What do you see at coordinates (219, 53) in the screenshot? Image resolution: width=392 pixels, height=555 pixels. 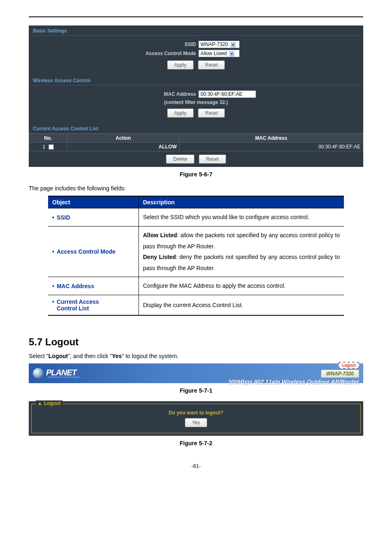 I see `access-control-mode-select: Allow Listed ▾` at bounding box center [219, 53].